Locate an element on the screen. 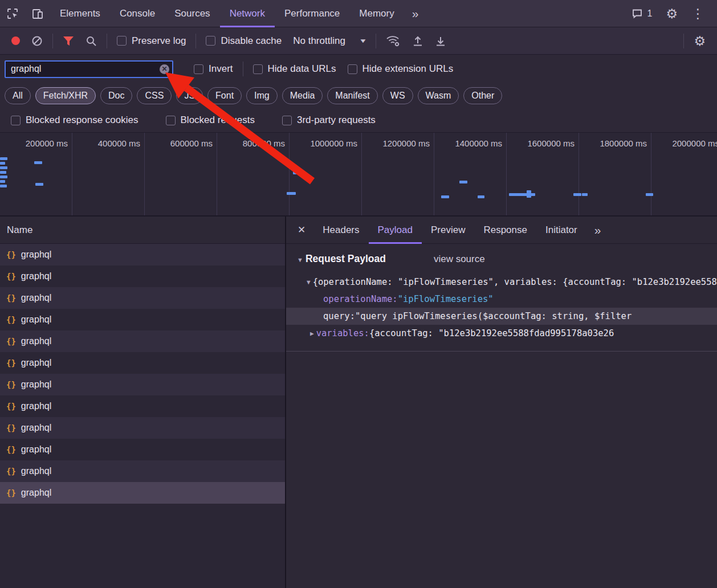 The image size is (717, 588). blocked-requests-checkbox: Blocked requests is located at coordinates (210, 120).